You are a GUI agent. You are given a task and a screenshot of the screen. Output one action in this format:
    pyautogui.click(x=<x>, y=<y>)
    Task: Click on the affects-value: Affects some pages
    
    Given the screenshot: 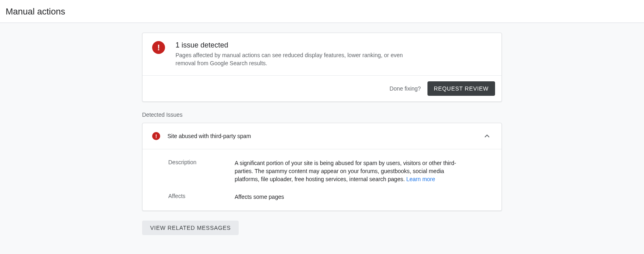 What is the action you would take?
    pyautogui.click(x=259, y=197)
    